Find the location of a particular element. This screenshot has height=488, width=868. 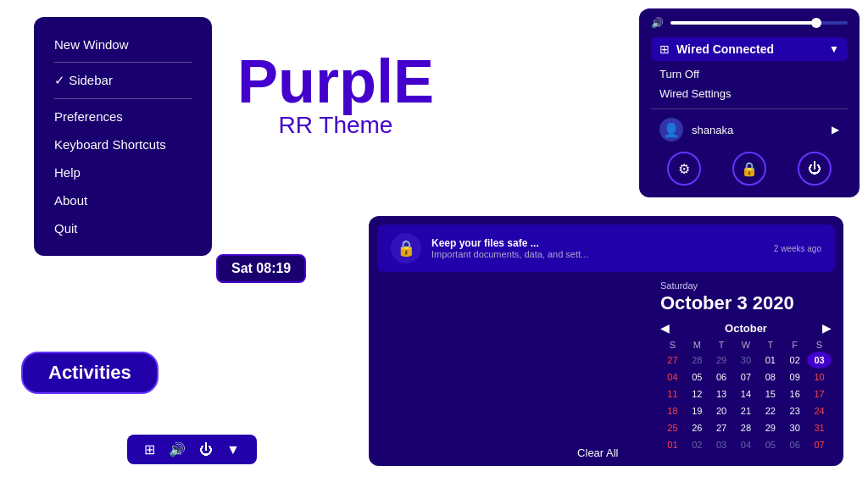

taskbar-power-icon: ⏻ is located at coordinates (206, 450).